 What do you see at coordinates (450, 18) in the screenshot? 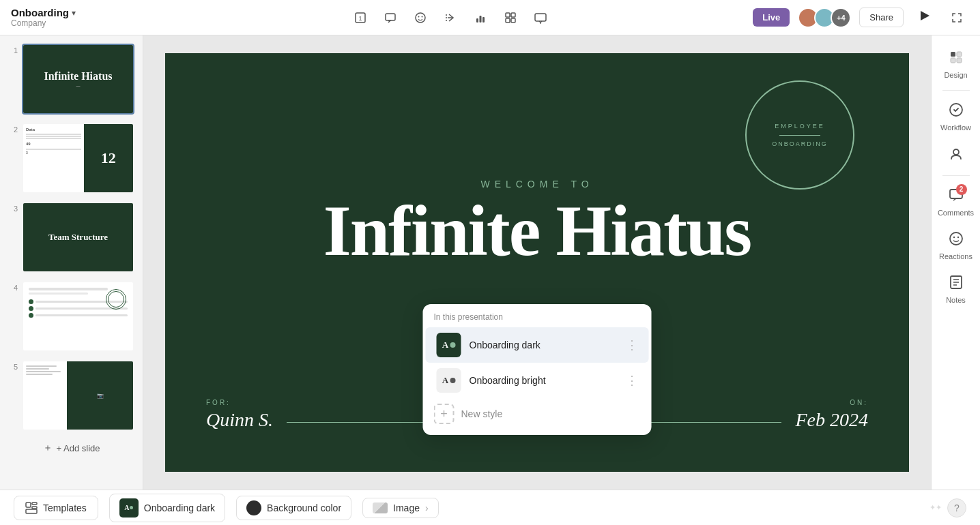
I see `share-link-btn` at bounding box center [450, 18].